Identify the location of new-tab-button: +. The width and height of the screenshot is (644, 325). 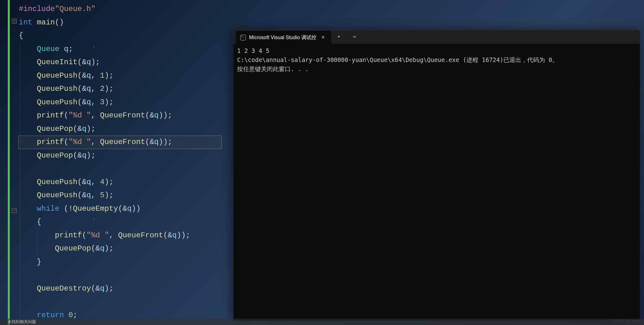
(339, 37).